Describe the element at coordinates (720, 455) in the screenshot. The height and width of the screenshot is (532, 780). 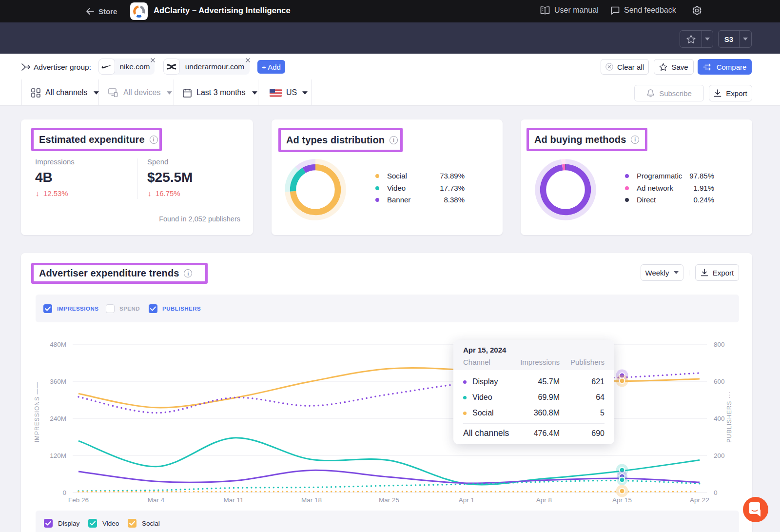
I see `svg-text: 200` at that location.